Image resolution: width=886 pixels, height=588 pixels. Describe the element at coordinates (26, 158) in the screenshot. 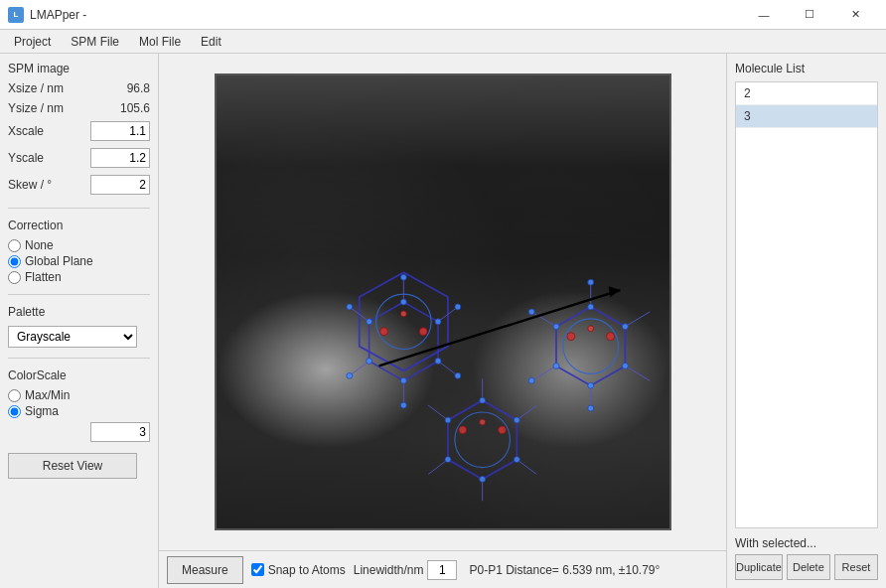

I see `yscale-label: Yscale` at that location.